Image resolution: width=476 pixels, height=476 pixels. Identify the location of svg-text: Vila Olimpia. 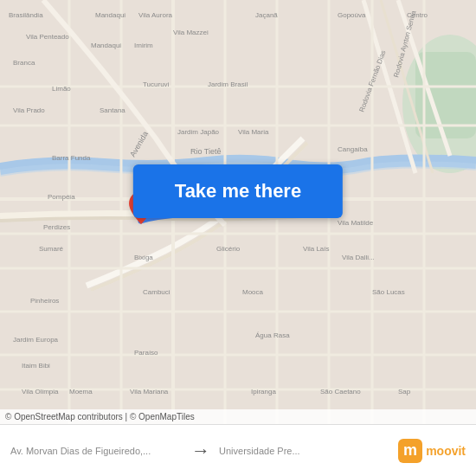
(40, 391).